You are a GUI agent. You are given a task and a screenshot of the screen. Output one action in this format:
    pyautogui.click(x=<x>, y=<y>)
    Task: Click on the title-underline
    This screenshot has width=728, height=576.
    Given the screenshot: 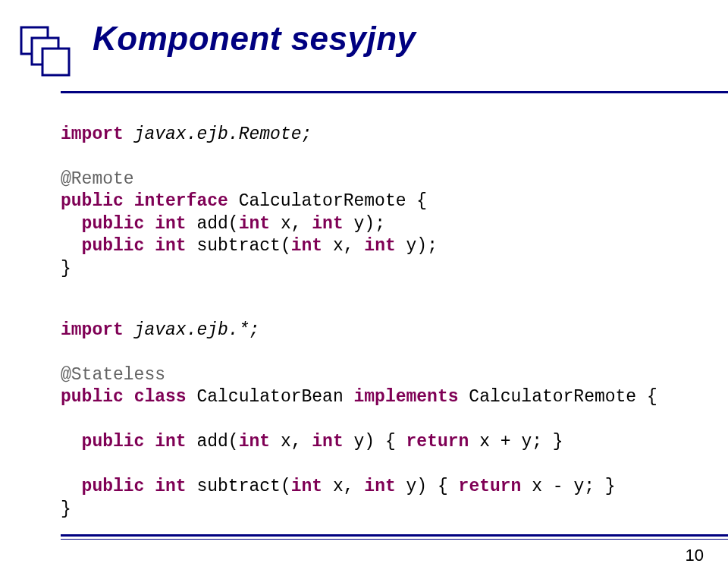 What is the action you would take?
    pyautogui.click(x=394, y=93)
    